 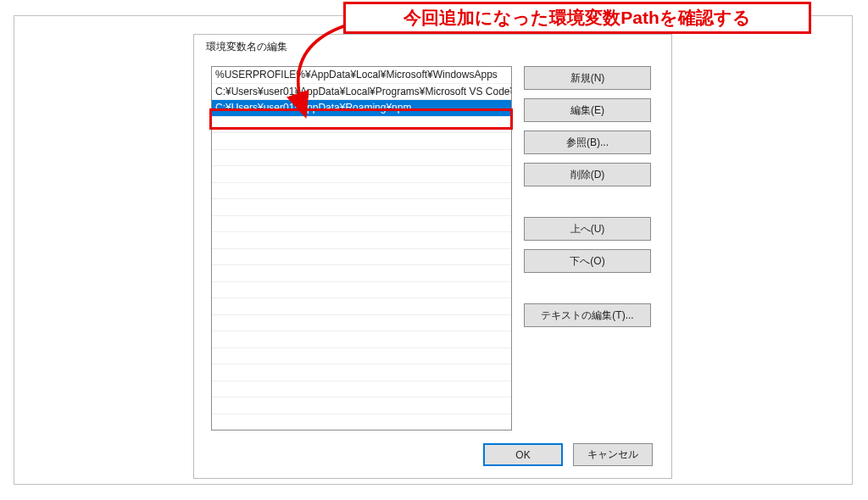 What do you see at coordinates (587, 110) in the screenshot?
I see `edit-button: 編集(E)` at bounding box center [587, 110].